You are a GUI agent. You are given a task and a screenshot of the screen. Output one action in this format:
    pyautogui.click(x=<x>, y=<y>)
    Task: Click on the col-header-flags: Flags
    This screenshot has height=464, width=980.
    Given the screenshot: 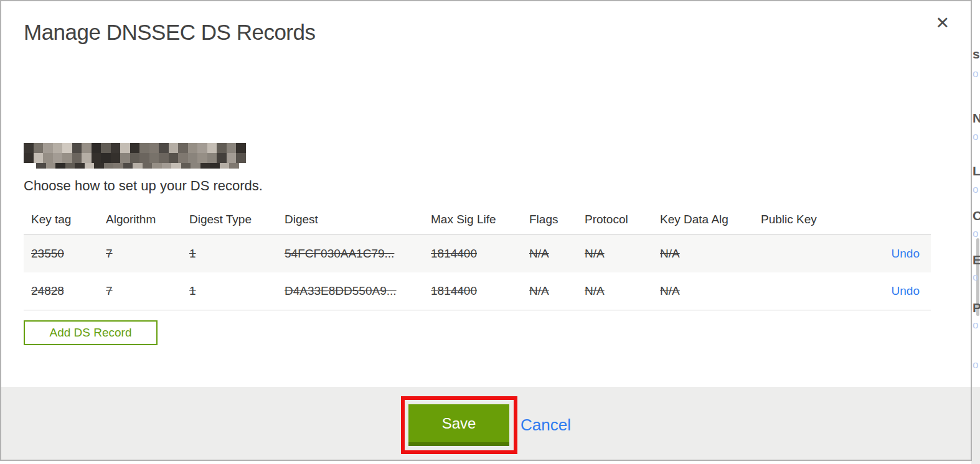 What is the action you would take?
    pyautogui.click(x=557, y=220)
    